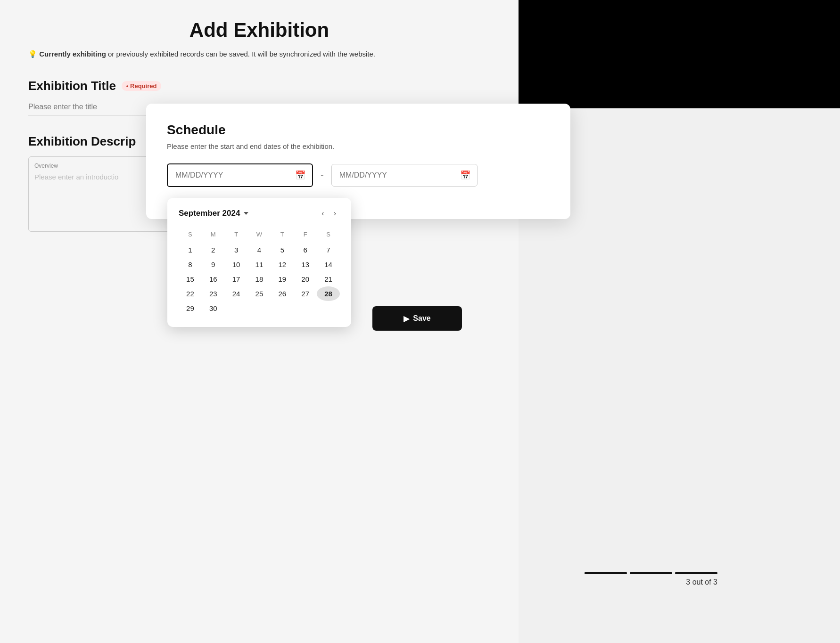 This screenshot has width=840, height=643. Describe the element at coordinates (241, 54) in the screenshot. I see `info-text: or previously exhibited records can be s…` at that location.